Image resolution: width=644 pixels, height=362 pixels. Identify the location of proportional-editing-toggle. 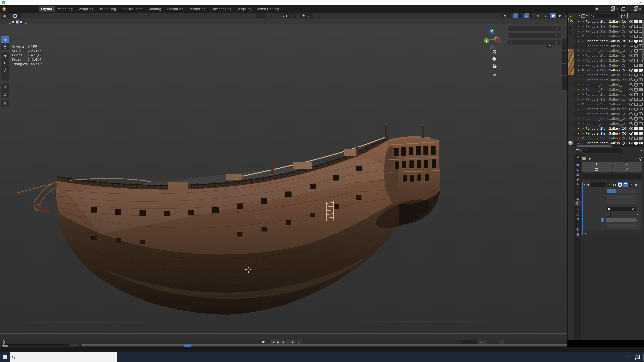
(303, 16).